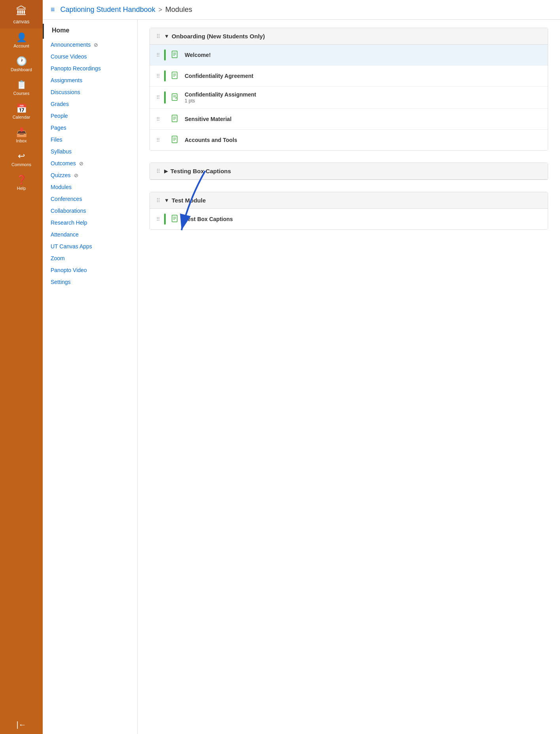 This screenshot has width=560, height=734. Describe the element at coordinates (175, 98) in the screenshot. I see `item-conf-assignment-icon` at that location.